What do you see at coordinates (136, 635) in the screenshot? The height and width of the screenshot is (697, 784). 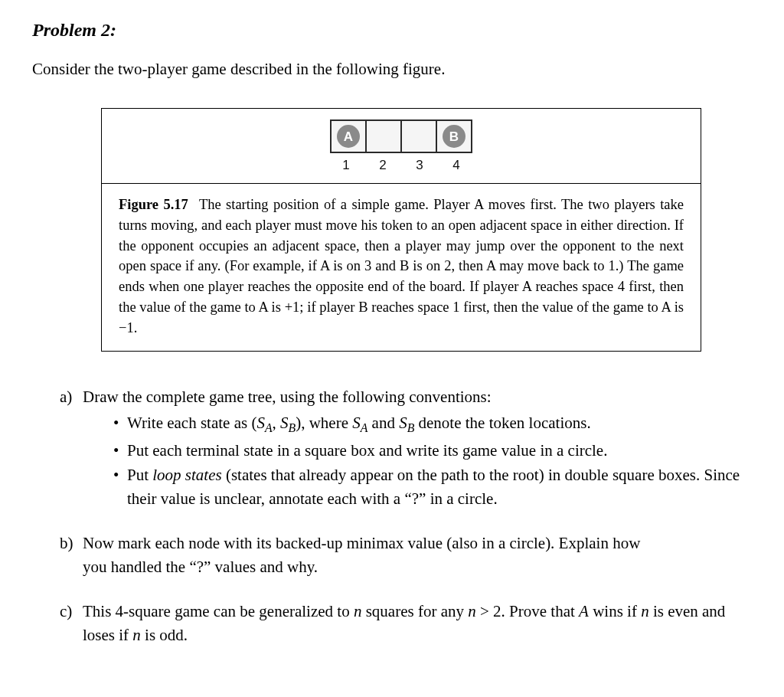 I see `c-n4: n` at bounding box center [136, 635].